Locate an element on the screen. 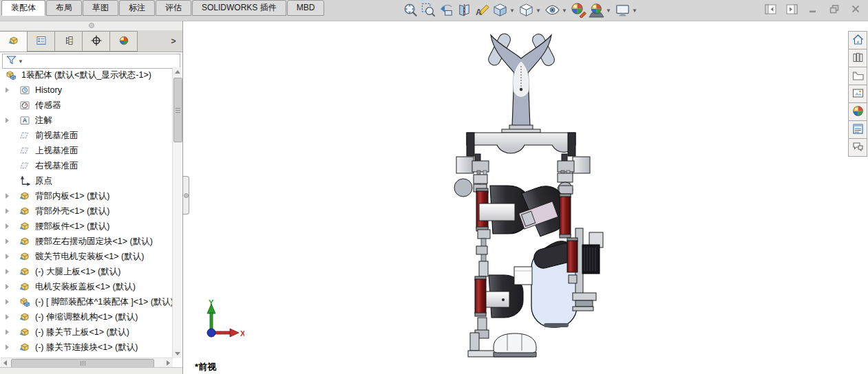  view-settings-button is located at coordinates (622, 11).